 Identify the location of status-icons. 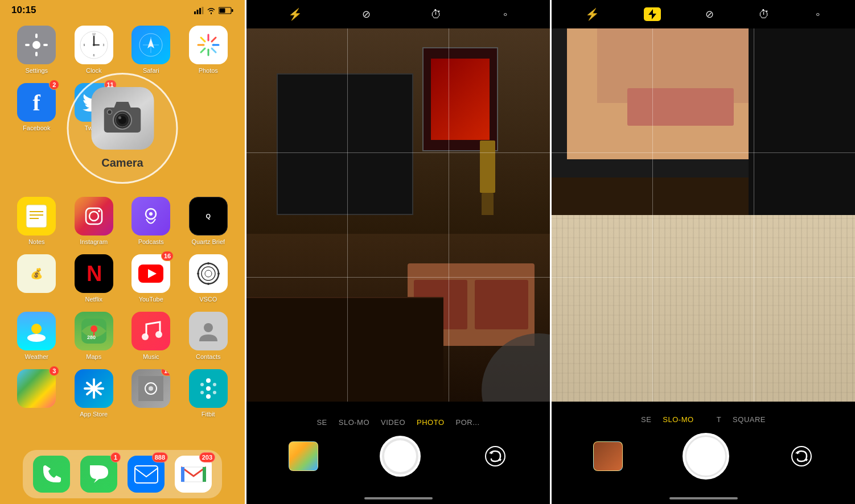
(214, 10).